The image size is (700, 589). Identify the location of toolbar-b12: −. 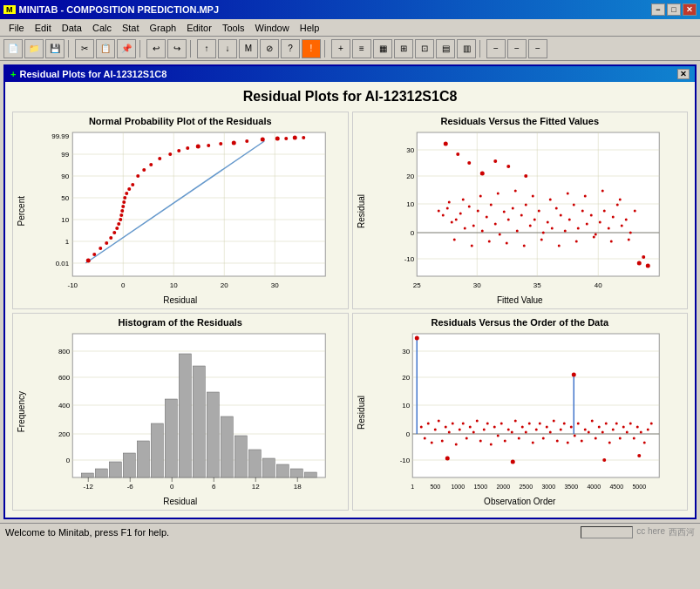
(517, 49).